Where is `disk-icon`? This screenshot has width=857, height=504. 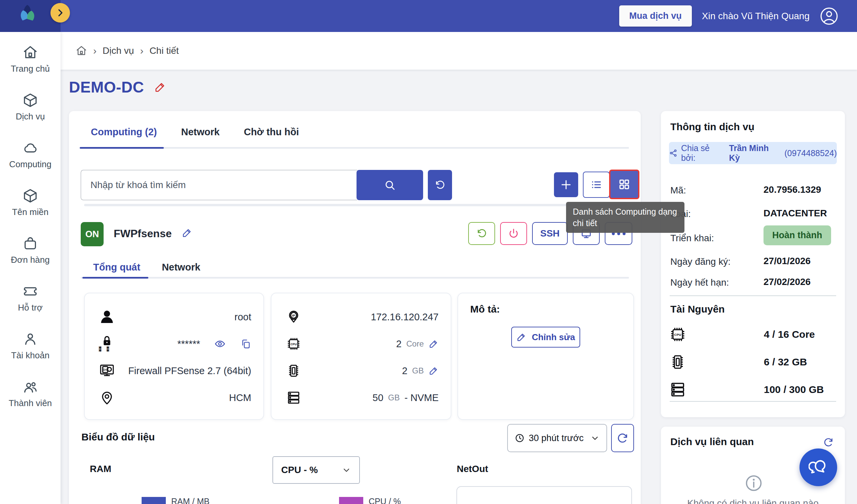
disk-icon is located at coordinates (679, 390).